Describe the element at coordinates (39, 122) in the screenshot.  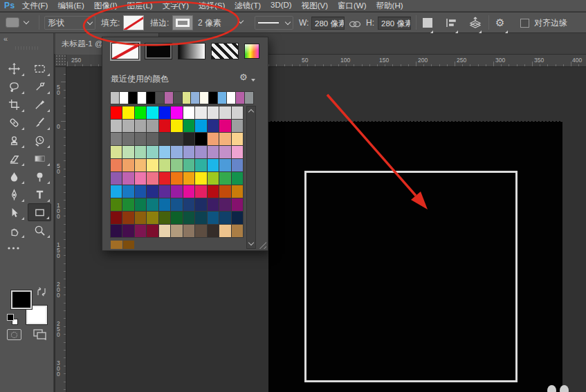
I see `brush-tool` at that location.